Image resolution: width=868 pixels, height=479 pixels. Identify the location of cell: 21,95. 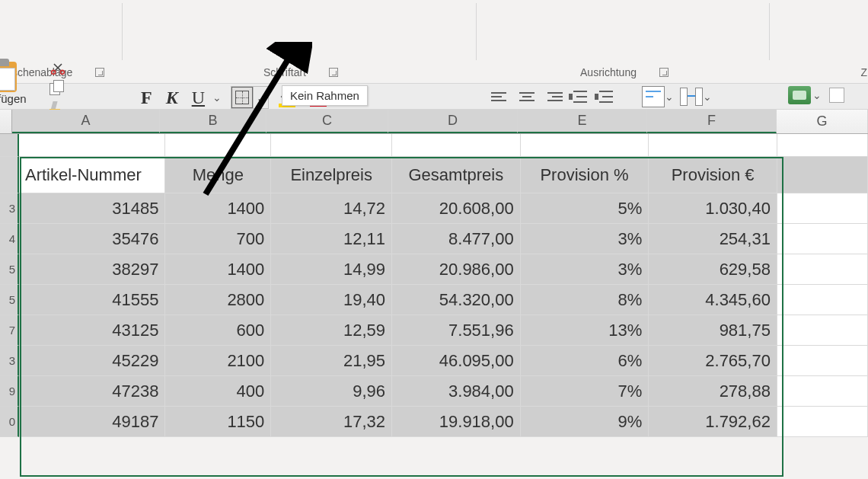
(332, 361).